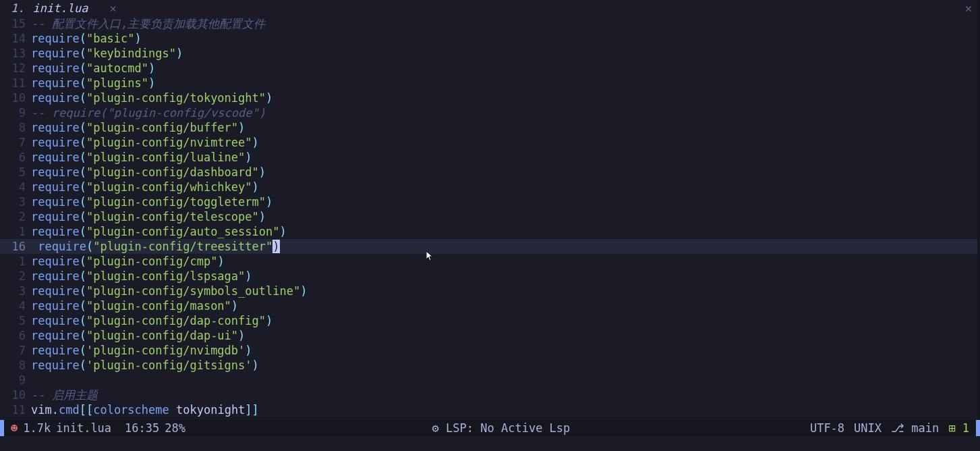 The height and width of the screenshot is (451, 980). What do you see at coordinates (14, 428) in the screenshot?
I see `file-icon: ☻` at bounding box center [14, 428].